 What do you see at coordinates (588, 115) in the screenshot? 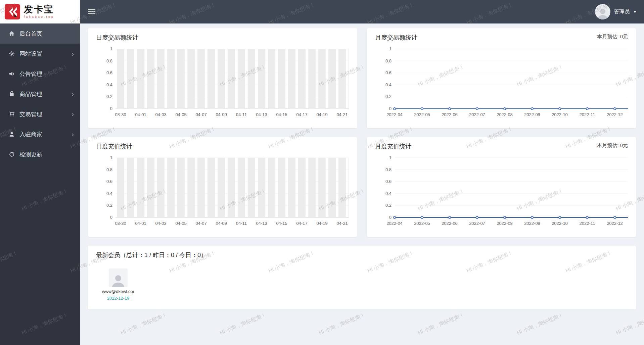
I see `svg-text: 2022-11` at bounding box center [588, 115].